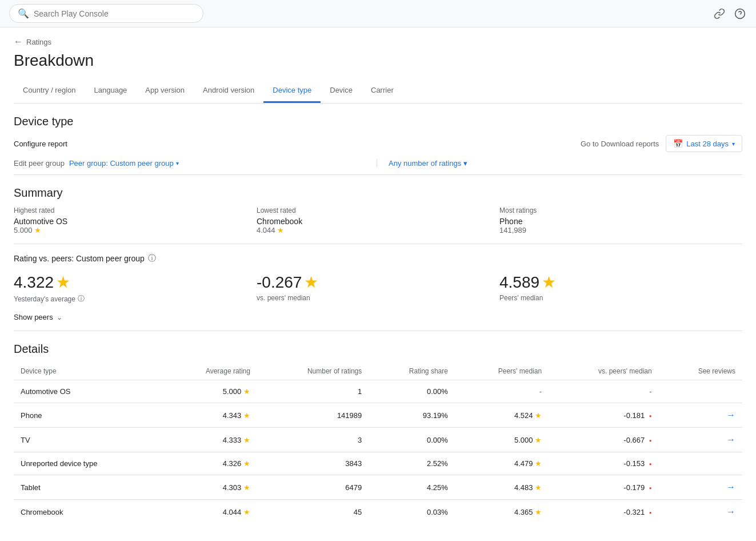  Describe the element at coordinates (411, 392) in the screenshot. I see `cell-rating-share: 0.00%` at that location.